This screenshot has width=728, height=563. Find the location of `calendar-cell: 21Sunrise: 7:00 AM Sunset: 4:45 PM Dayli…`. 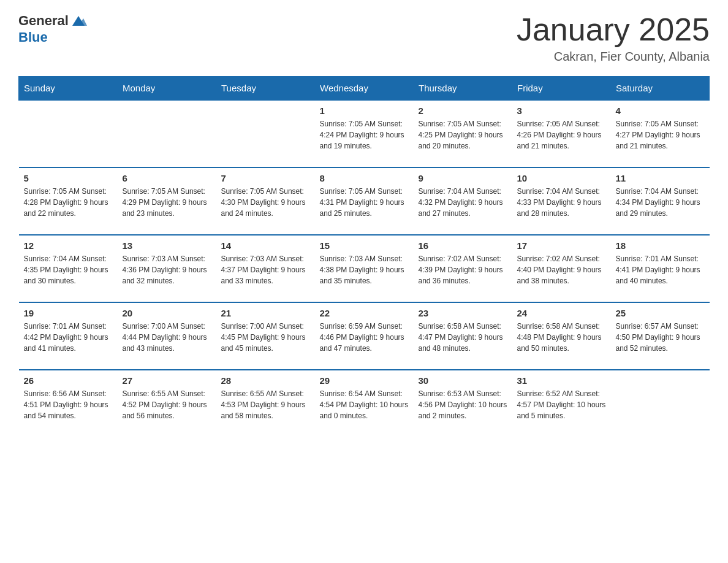

calendar-cell: 21Sunrise: 7:00 AM Sunset: 4:45 PM Dayli… is located at coordinates (266, 336).